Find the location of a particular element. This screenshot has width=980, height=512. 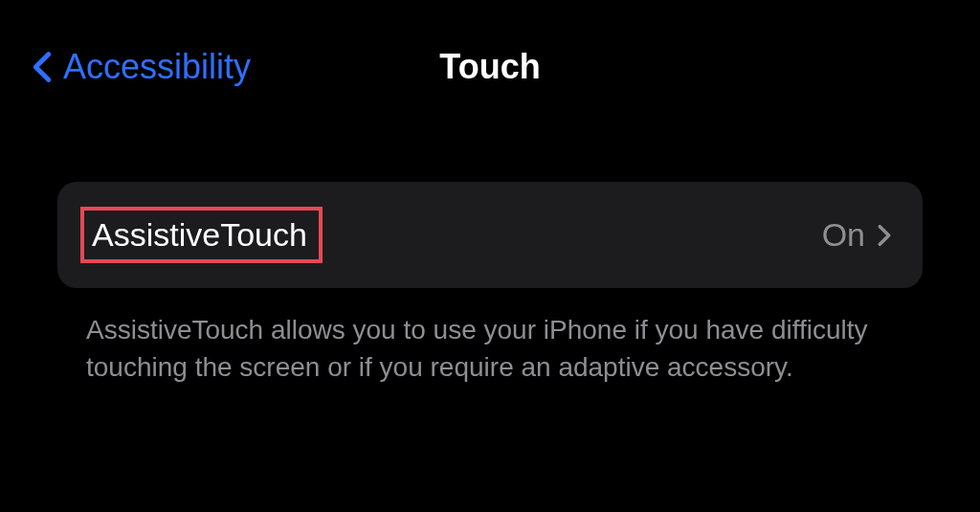

page-title: Touch is located at coordinates (490, 67).